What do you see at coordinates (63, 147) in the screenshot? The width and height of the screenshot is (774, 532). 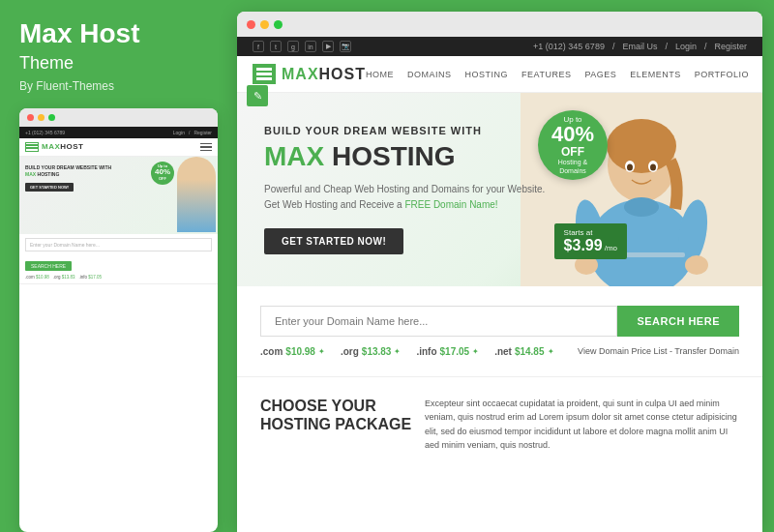 I see `mini-logo-text: MAXHOST` at bounding box center [63, 147].